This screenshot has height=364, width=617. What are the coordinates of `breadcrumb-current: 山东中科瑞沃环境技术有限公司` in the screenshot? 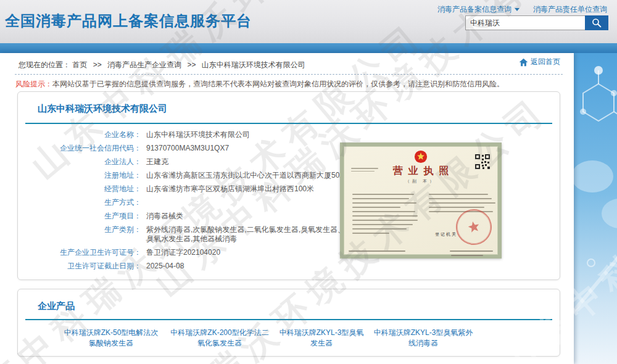 It's located at (254, 65).